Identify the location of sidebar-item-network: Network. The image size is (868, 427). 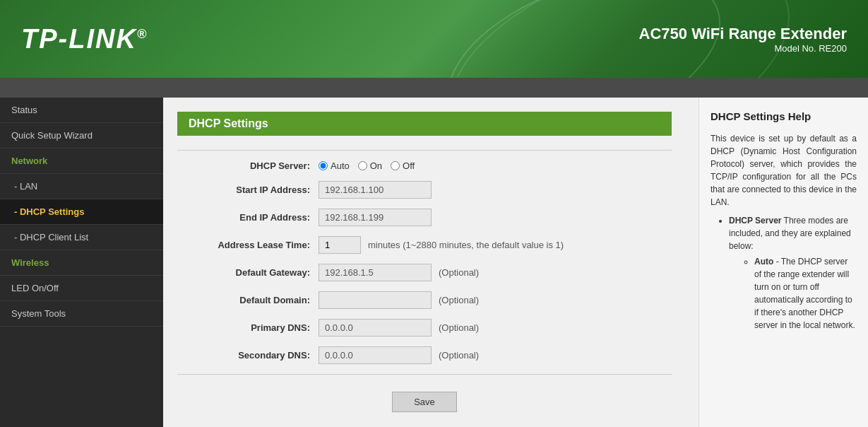
(82, 161).